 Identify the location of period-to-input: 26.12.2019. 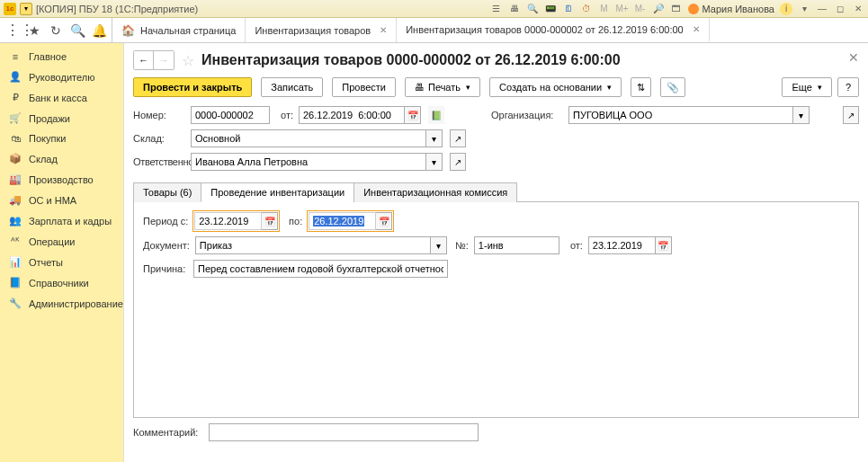
(342, 221).